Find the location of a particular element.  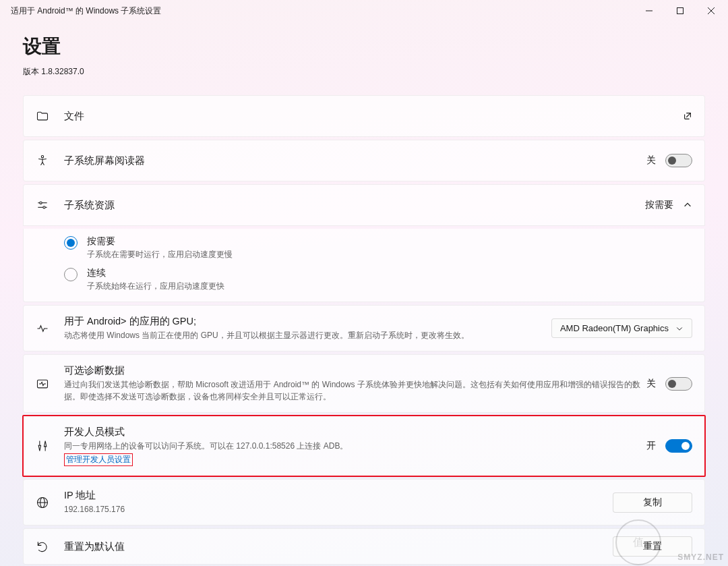

developer-settings-link: 管理开发人员设置 is located at coordinates (98, 460).